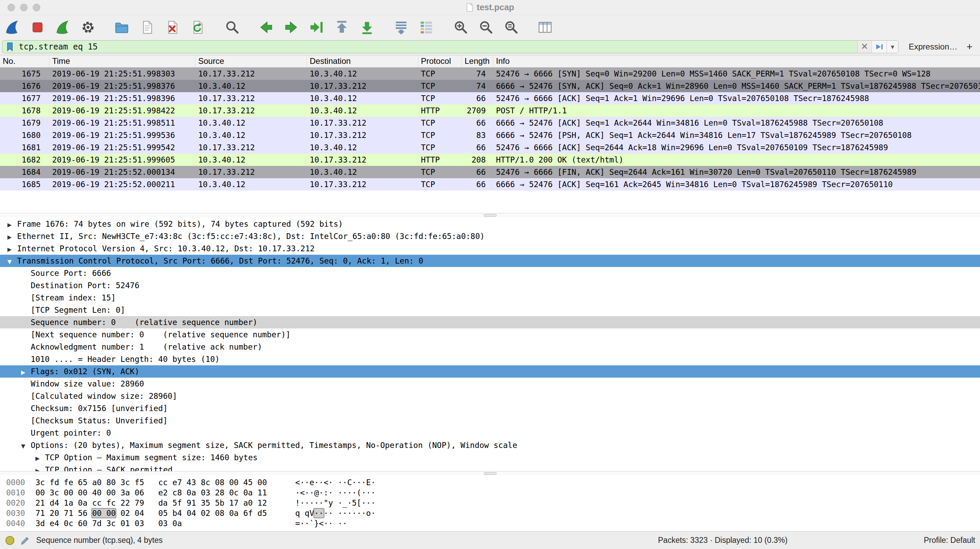 The height and width of the screenshot is (549, 980). What do you see at coordinates (147, 27) in the screenshot?
I see `save-file-button` at bounding box center [147, 27].